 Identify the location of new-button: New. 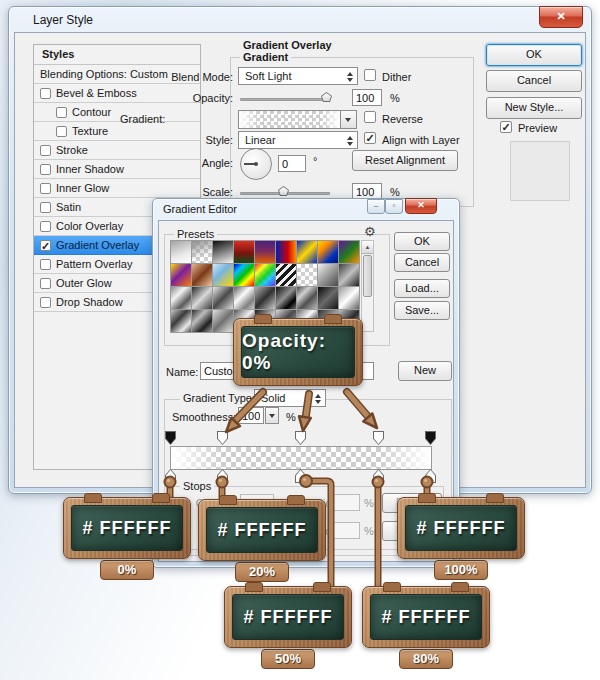
(425, 371).